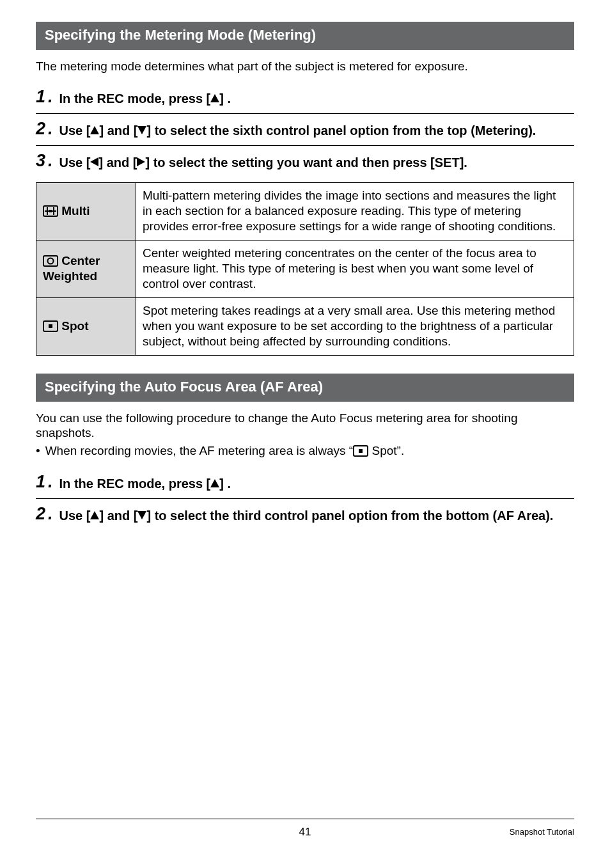  What do you see at coordinates (306, 211) in the screenshot?
I see `table-row: Multi Multi-pattern metering divides the…` at bounding box center [306, 211].